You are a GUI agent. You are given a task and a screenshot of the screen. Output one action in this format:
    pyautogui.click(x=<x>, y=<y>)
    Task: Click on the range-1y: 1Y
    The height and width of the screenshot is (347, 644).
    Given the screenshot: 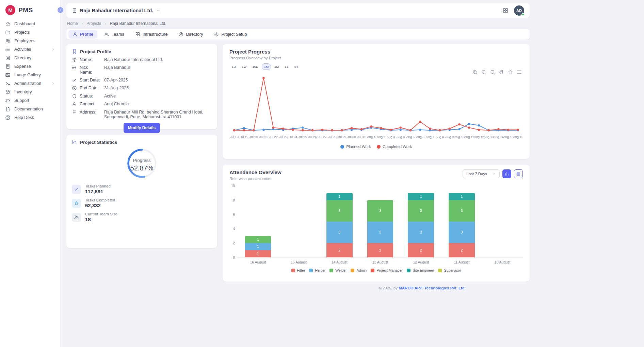 What is the action you would take?
    pyautogui.click(x=287, y=67)
    